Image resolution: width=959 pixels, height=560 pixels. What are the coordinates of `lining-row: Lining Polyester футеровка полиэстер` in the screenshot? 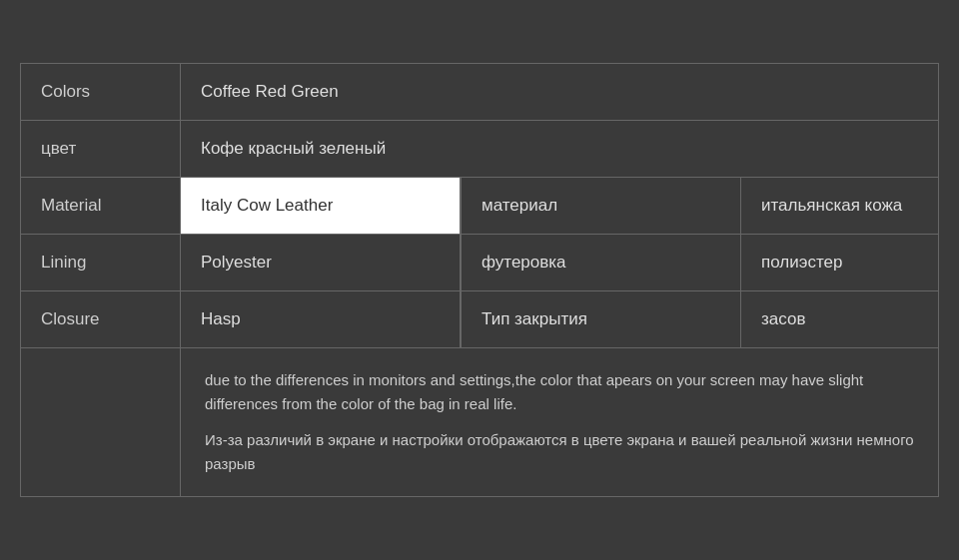 It's located at (480, 264).